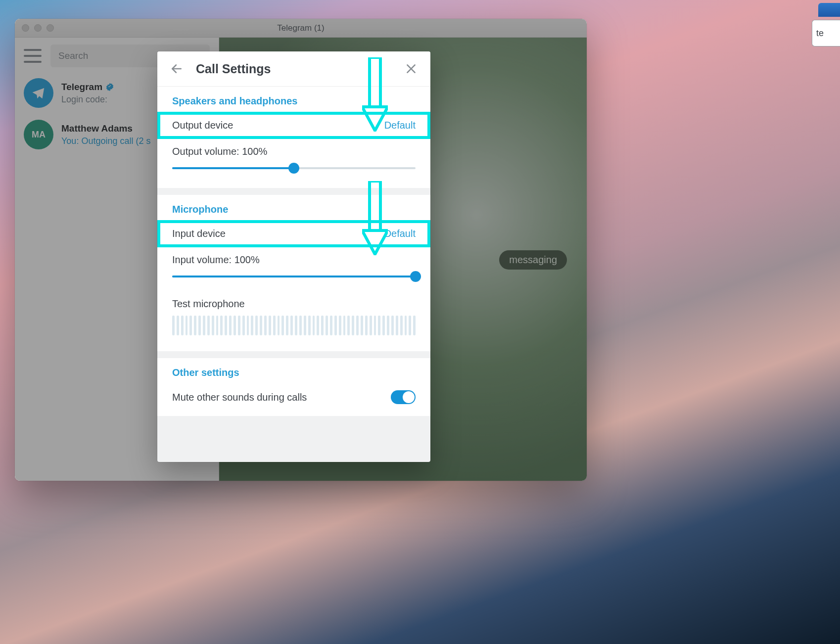 This screenshot has width=840, height=644. What do you see at coordinates (294, 168) in the screenshot?
I see `output-volume-slider` at bounding box center [294, 168].